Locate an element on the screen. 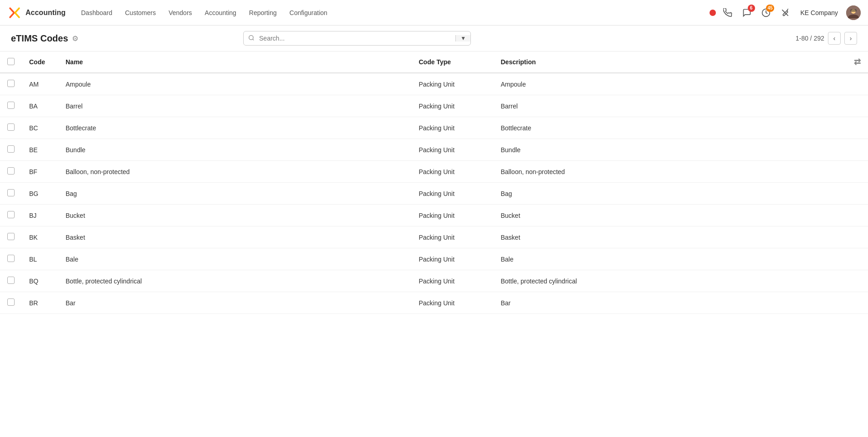 Image resolution: width=868 pixels, height=437 pixels. nav-vendors: Vendors is located at coordinates (180, 13).